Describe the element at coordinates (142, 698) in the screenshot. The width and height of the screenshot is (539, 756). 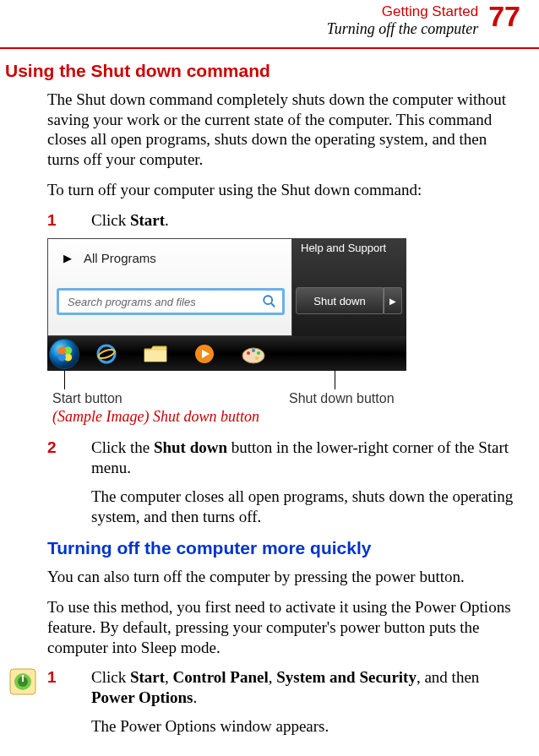
I see `s3-b4: Power Options` at that location.